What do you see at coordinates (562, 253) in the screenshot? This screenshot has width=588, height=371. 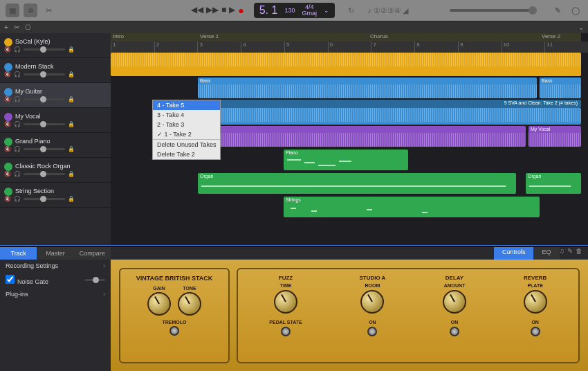 I see `arpeggiator-icon: ♫` at bounding box center [562, 253].